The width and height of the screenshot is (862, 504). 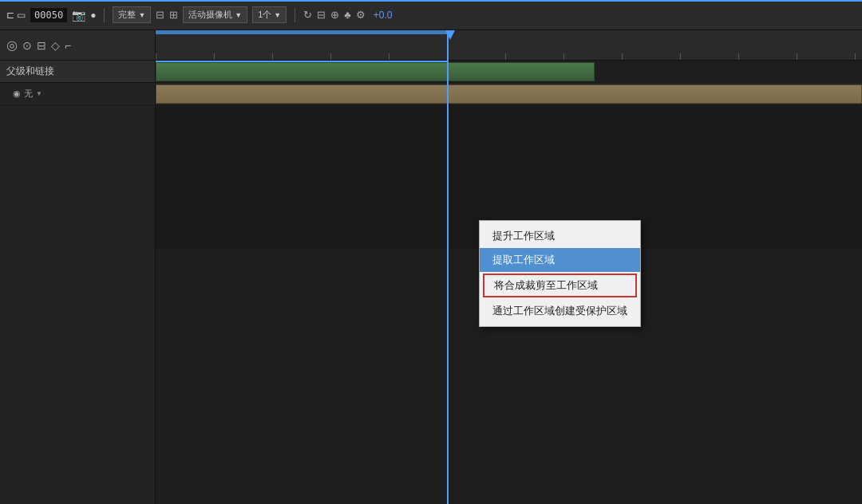 I want to click on gear-icon: ⚙, so click(x=361, y=14).